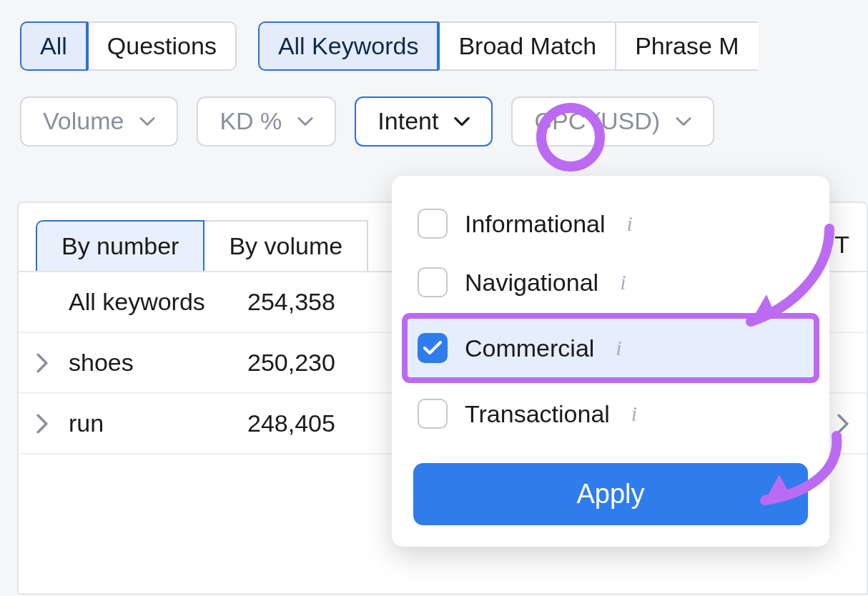 The image size is (868, 596). What do you see at coordinates (535, 224) in the screenshot?
I see `intent-option-label: Informational` at bounding box center [535, 224].